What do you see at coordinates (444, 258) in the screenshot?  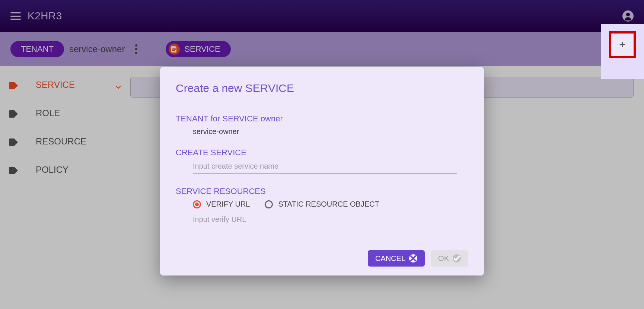 I see `ok-button-label: OK` at bounding box center [444, 258].